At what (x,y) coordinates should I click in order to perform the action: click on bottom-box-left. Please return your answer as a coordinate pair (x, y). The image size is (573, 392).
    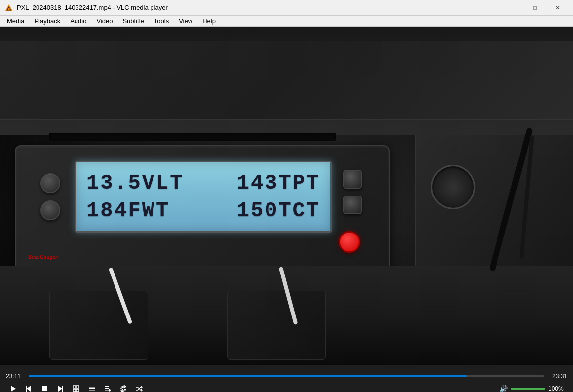
    Looking at the image, I should click on (99, 325).